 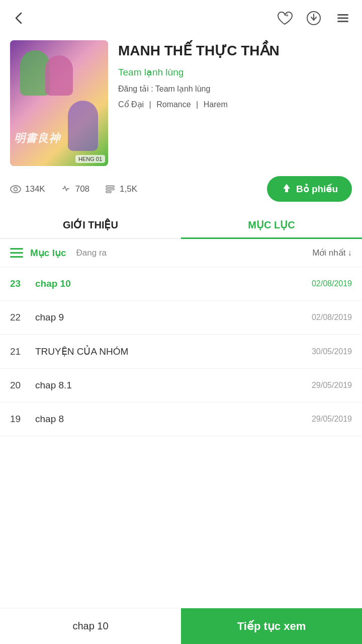 What do you see at coordinates (343, 18) in the screenshot?
I see `menu-icon` at bounding box center [343, 18].